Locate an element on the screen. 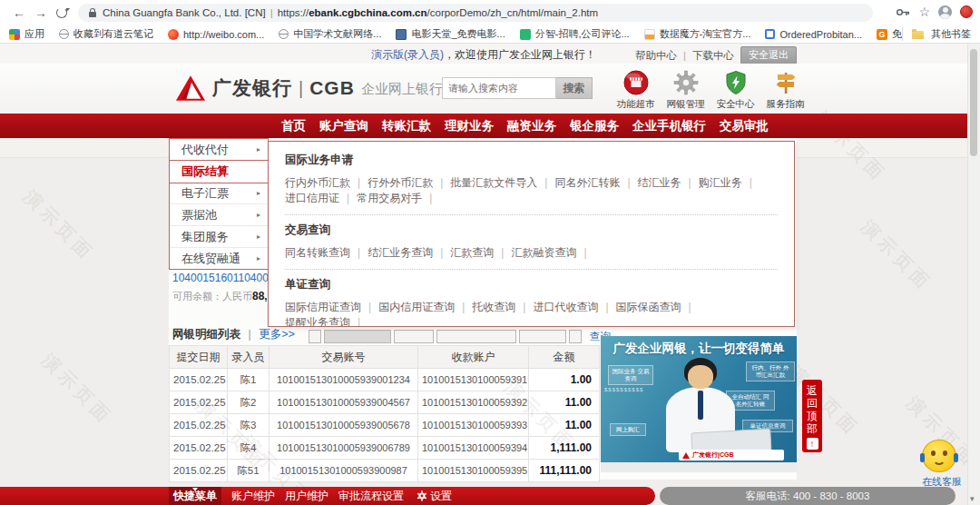 This screenshot has height=505, width=980. other-bookmarks: 其他书签 is located at coordinates (936, 35).